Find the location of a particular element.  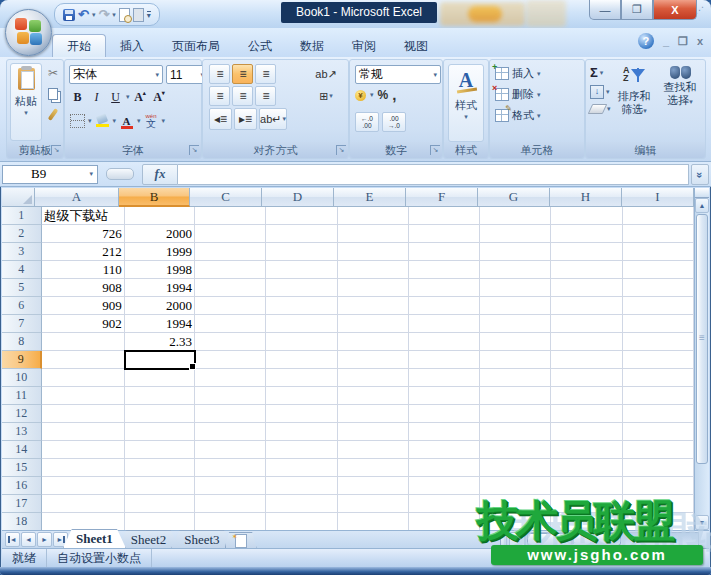

sheet-tab-sheet2: Sheet2 is located at coordinates (148, 539).